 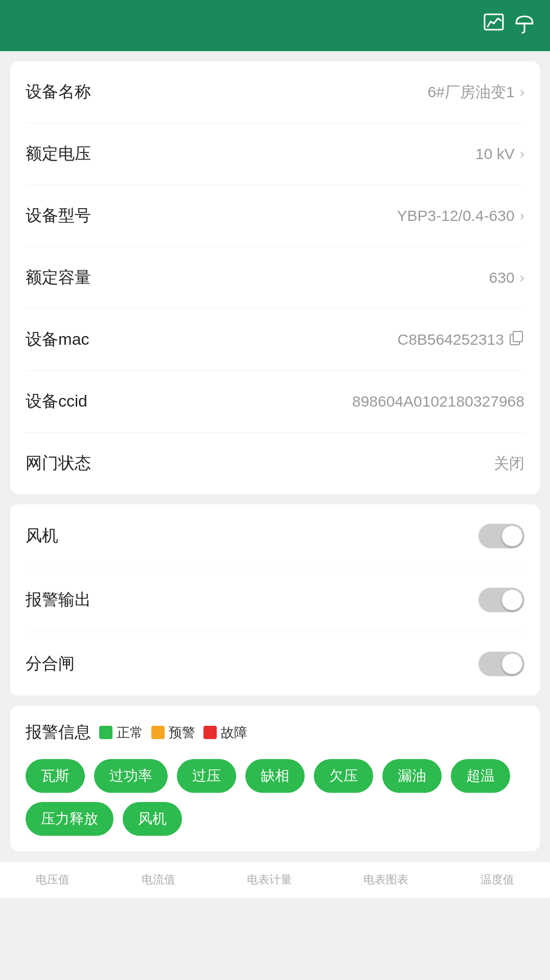 What do you see at coordinates (461, 340) in the screenshot?
I see `info-value: C8B564252313` at bounding box center [461, 340].